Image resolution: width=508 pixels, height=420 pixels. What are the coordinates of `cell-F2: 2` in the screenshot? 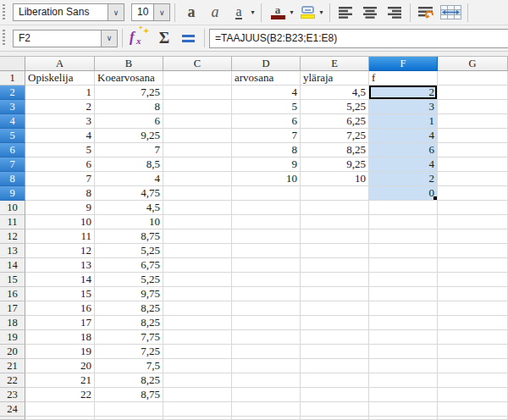 It's located at (403, 93).